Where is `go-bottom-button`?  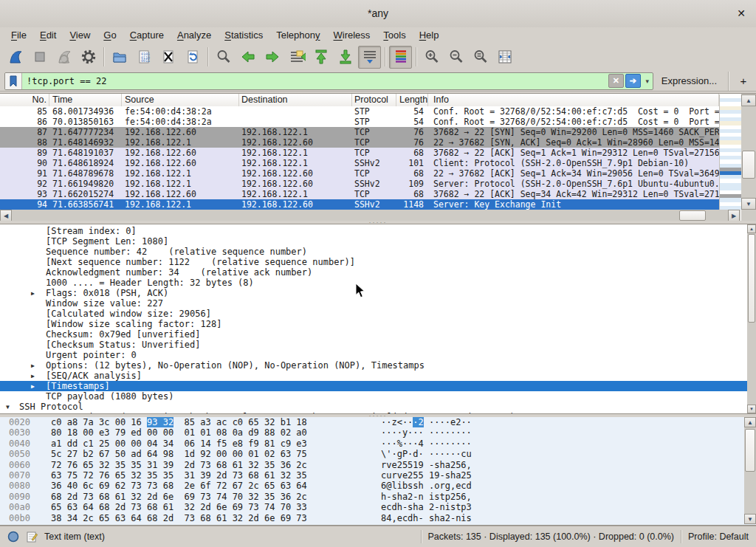
go-bottom-button is located at coordinates (346, 58).